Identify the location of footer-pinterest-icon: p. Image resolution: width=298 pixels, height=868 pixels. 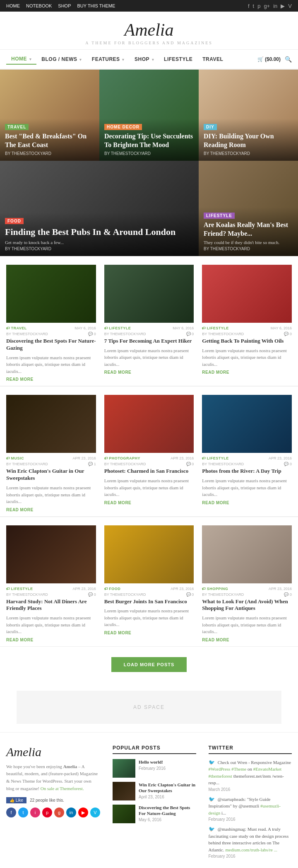
(47, 812).